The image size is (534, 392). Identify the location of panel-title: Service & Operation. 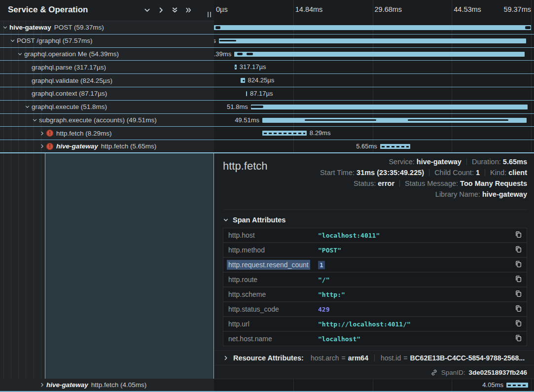
(48, 10).